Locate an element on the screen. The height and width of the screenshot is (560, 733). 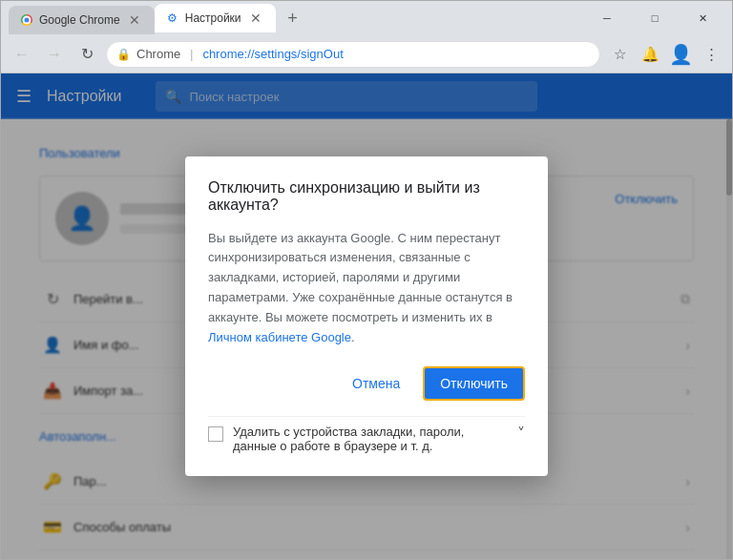
dialog-body-text: Вы выйдете из аккаунта Google. С ним пер… is located at coordinates (361, 278).